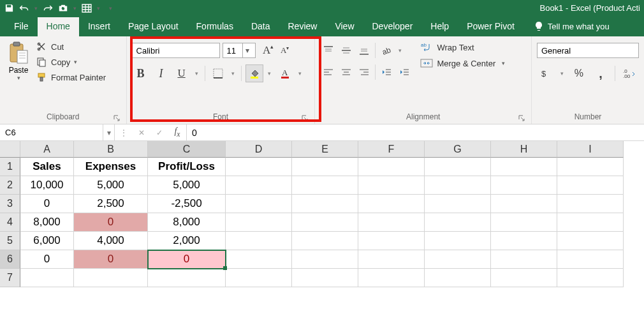 The image size is (644, 323). I want to click on tab-view: View, so click(344, 27).